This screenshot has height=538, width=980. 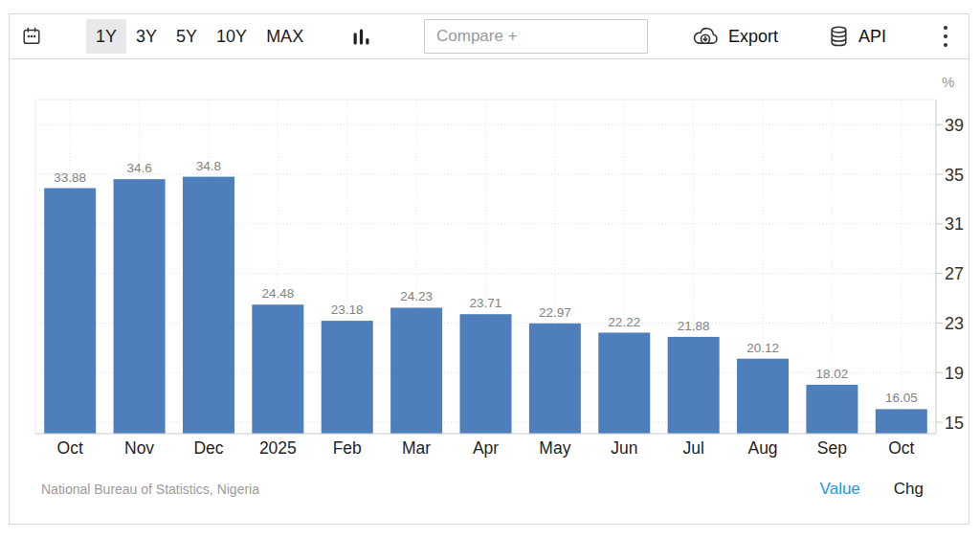 I want to click on calendar-button, so click(x=32, y=36).